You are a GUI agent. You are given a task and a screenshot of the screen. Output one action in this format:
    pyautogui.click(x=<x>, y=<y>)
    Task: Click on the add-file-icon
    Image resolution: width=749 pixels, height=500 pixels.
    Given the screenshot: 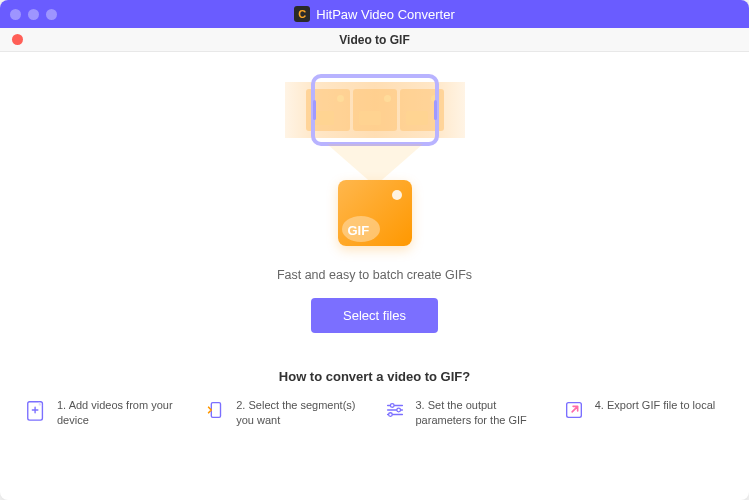 What is the action you would take?
    pyautogui.click(x=36, y=410)
    